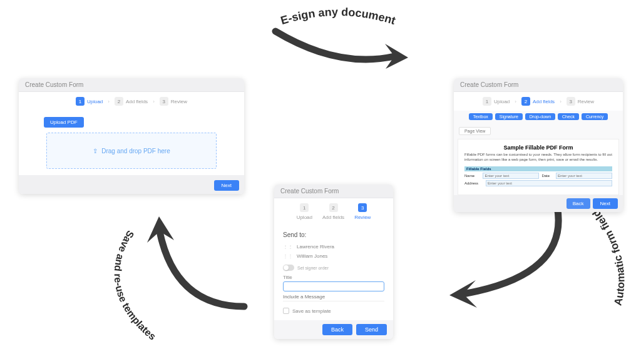 The image size is (641, 364). I want to click on page-view-chip: Page View, so click(474, 131).